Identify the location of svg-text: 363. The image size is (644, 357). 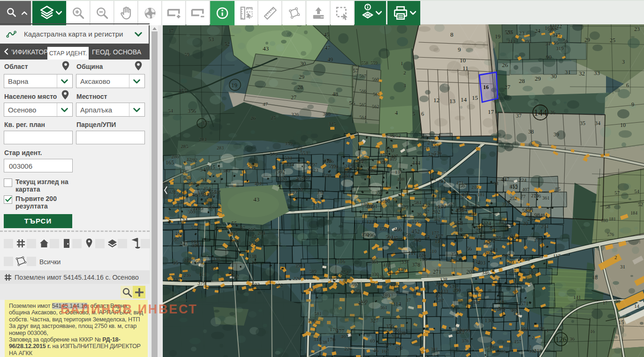
(502, 308).